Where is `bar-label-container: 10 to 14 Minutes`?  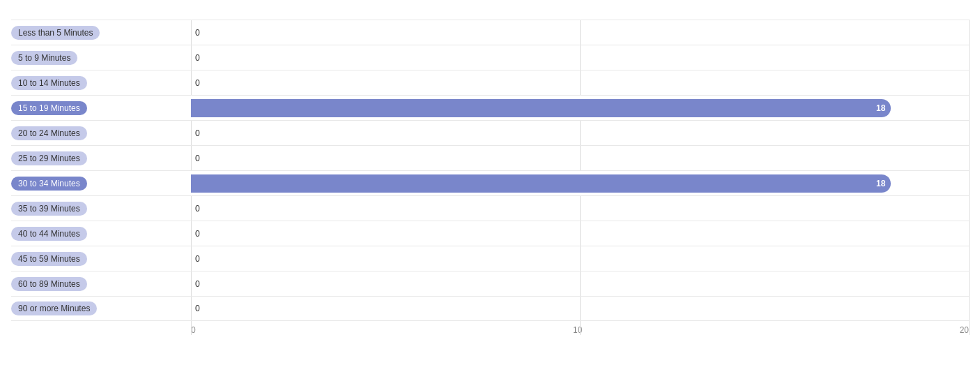
bar-label-container: 10 to 14 Minutes is located at coordinates (101, 83).